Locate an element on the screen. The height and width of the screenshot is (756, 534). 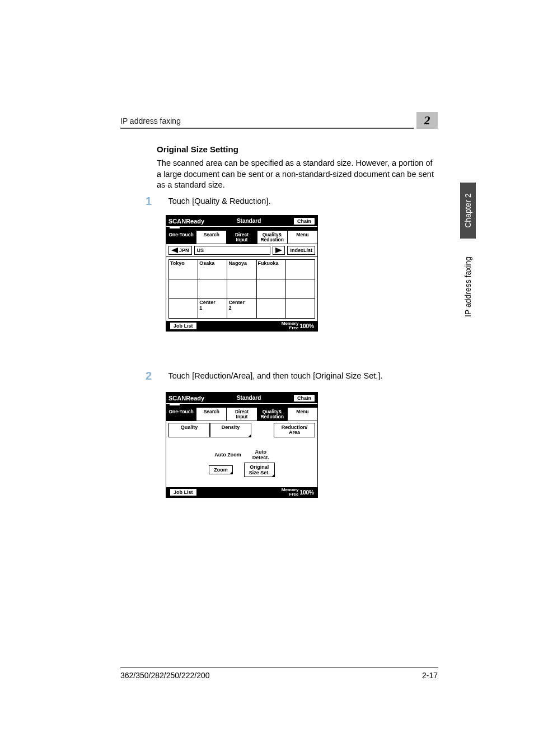
arrow-left-icon is located at coordinates (175, 250).